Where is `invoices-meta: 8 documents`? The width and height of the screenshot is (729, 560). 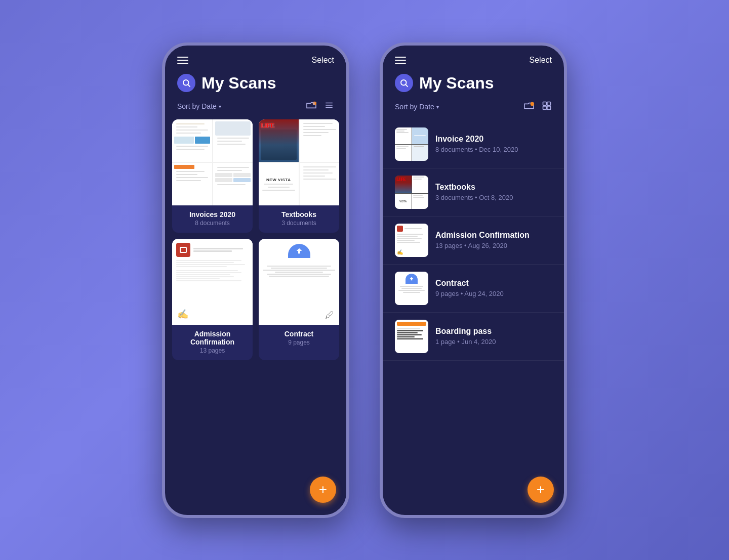 invoices-meta: 8 documents is located at coordinates (213, 223).